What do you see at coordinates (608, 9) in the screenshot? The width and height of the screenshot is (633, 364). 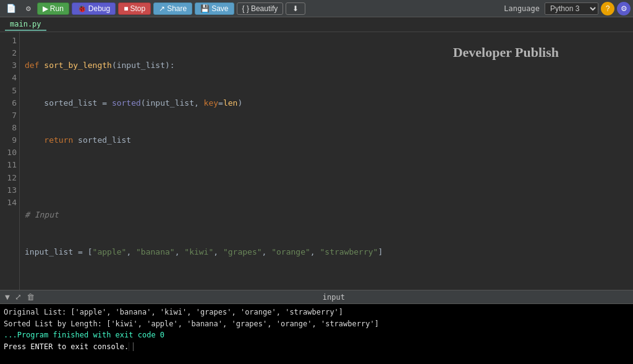 I see `info-button: ?` at bounding box center [608, 9].